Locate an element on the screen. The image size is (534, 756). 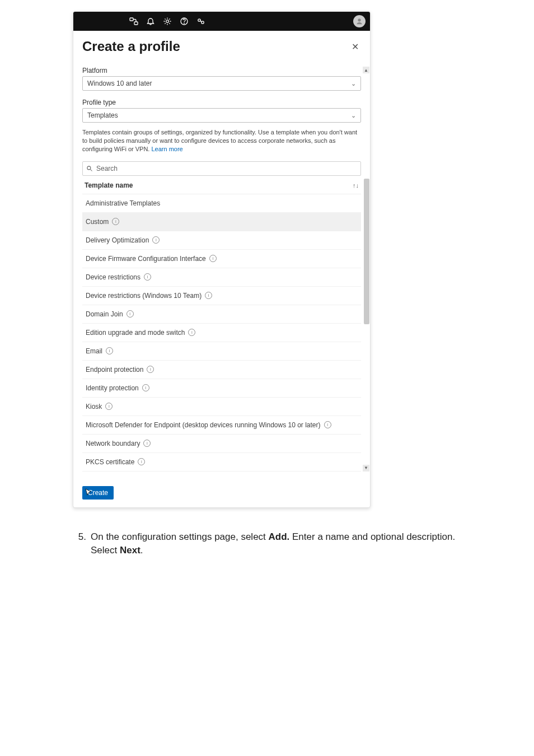
template-row-label: Device restrictions is located at coordinates (113, 277).